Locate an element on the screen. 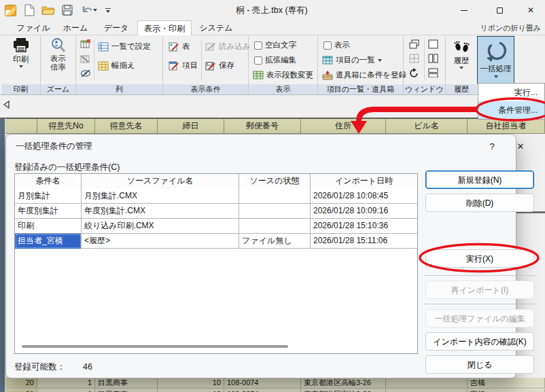 This screenshot has width=545, height=392. list-header-status: ソースの状態 is located at coordinates (275, 181).